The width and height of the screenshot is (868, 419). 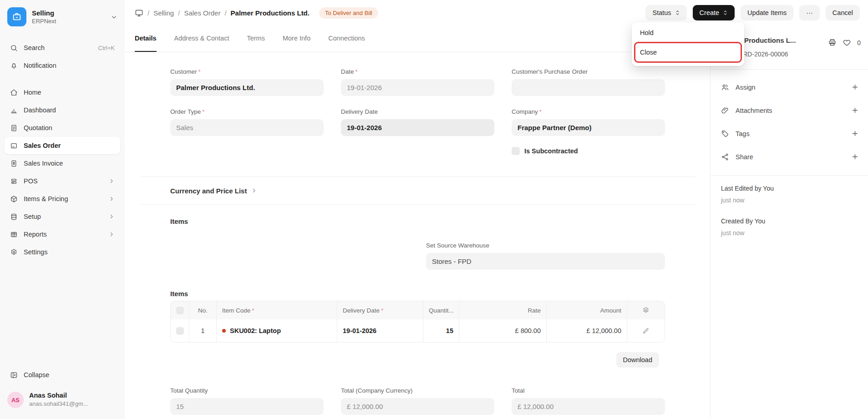 I want to click on order-type-field: Sales, so click(x=247, y=127).